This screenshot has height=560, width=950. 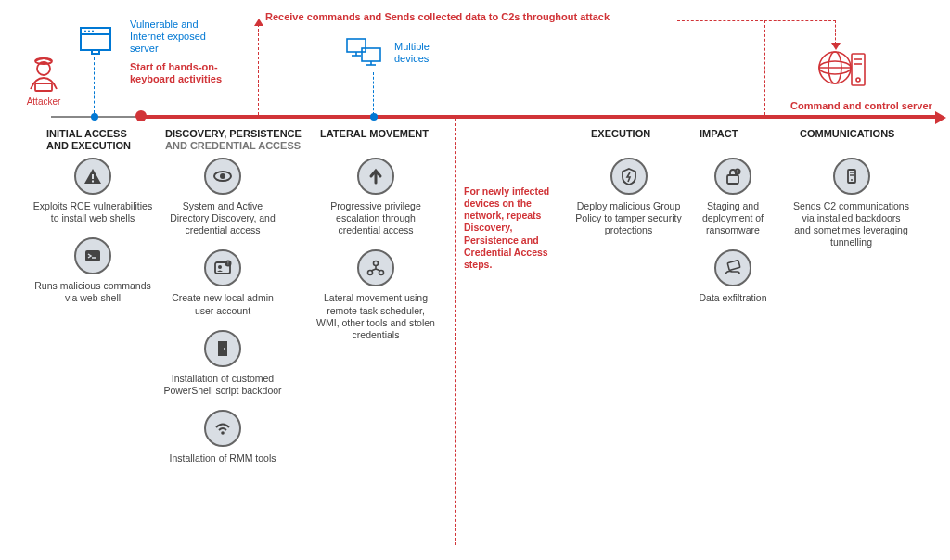 What do you see at coordinates (376, 256) in the screenshot?
I see `col-lateral: Progressive privilege escalation through…` at bounding box center [376, 256].